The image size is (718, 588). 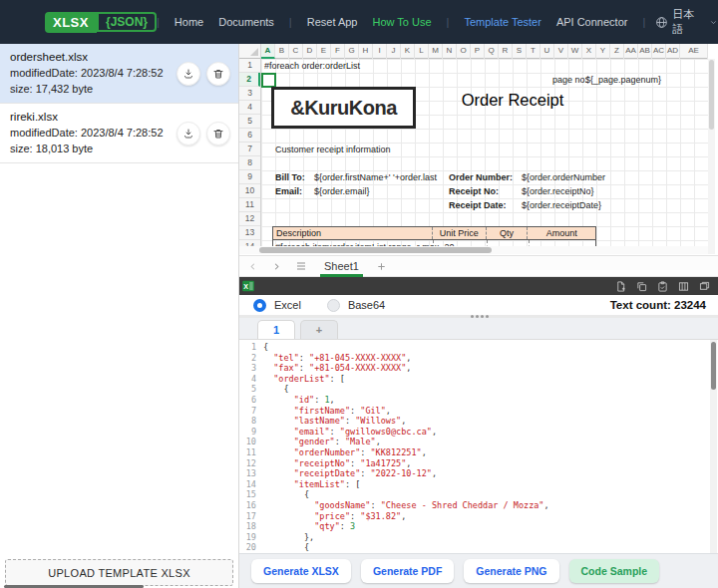 I want to click on window-icon, so click(x=704, y=287).